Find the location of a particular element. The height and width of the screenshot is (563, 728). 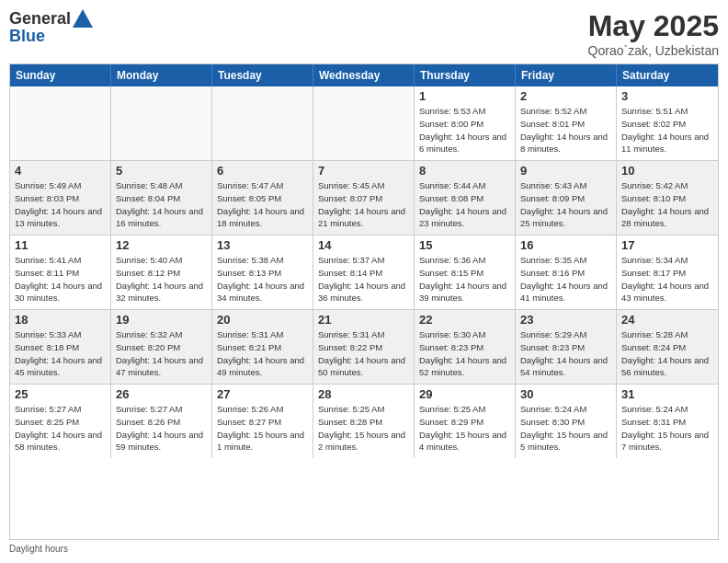

day-number: 9 is located at coordinates (566, 171).